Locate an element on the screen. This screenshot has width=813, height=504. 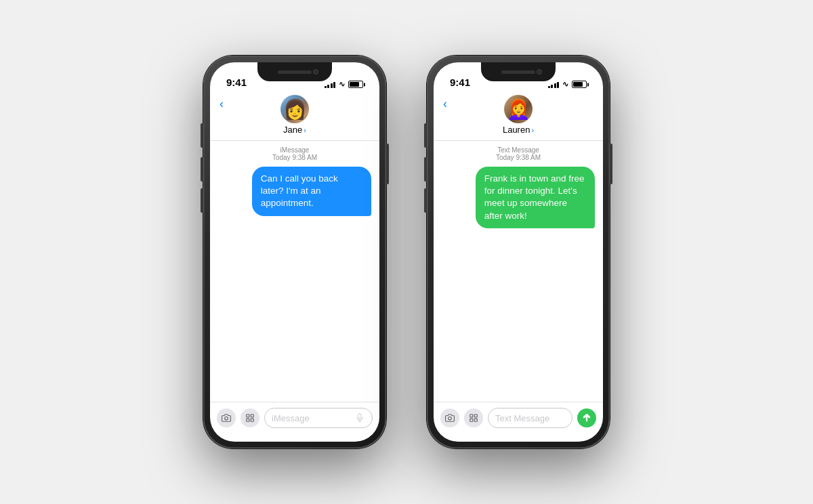
status-time-jane: 9:41 is located at coordinates (236, 83).